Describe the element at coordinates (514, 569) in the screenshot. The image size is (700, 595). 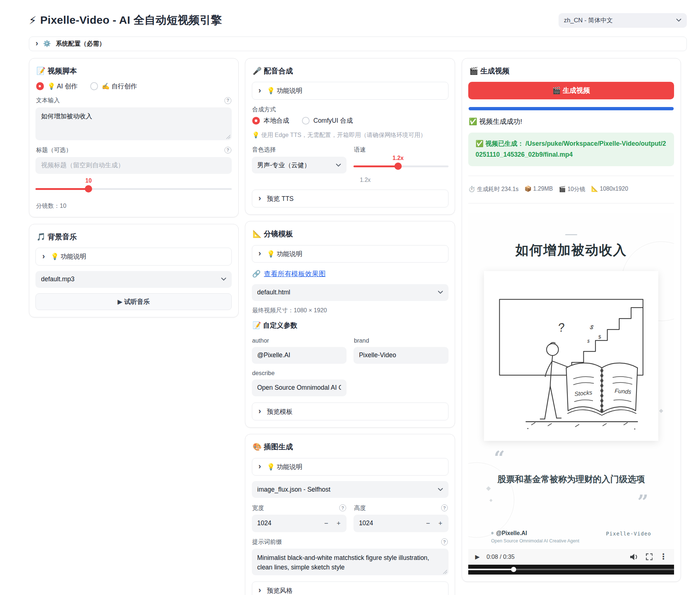
I see `timeline-knob` at that location.